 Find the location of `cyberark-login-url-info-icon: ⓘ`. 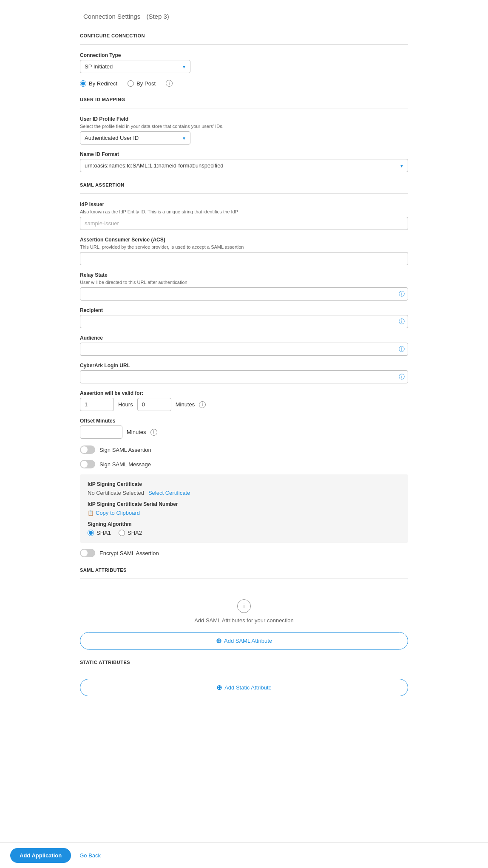

cyberark-login-url-info-icon: ⓘ is located at coordinates (402, 377).